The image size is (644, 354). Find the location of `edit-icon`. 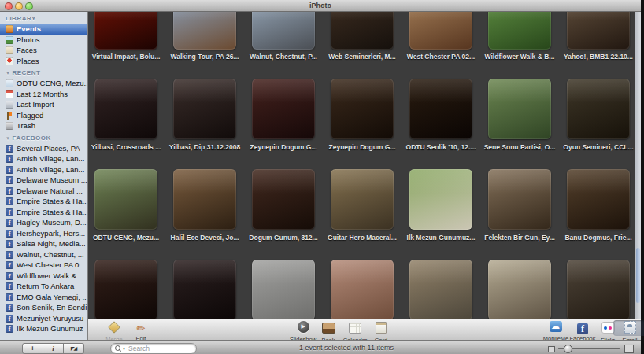

edit-icon is located at coordinates (141, 326).